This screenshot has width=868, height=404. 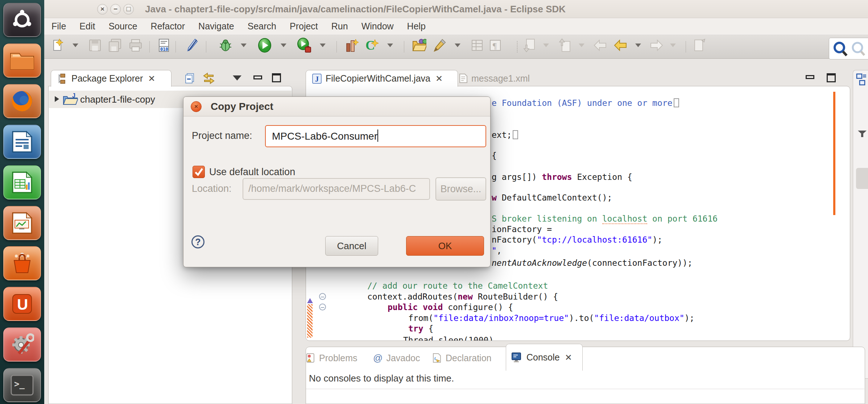 I want to click on editor-tab-filecopierwithcamel: J FileCopierWithCamel.java ✕, so click(x=382, y=78).